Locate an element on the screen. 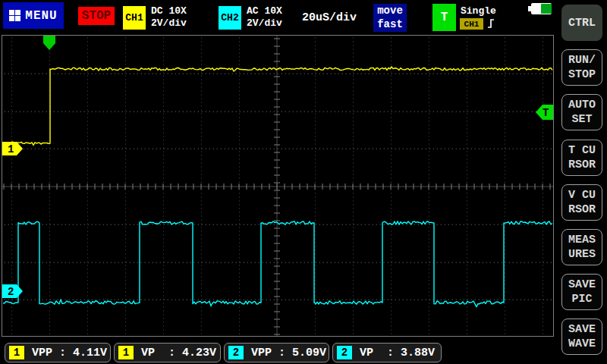  sidebar: CTRLRUN/STOPAUTOSETT CURSORV CURSORMEASU… is located at coordinates (583, 182).